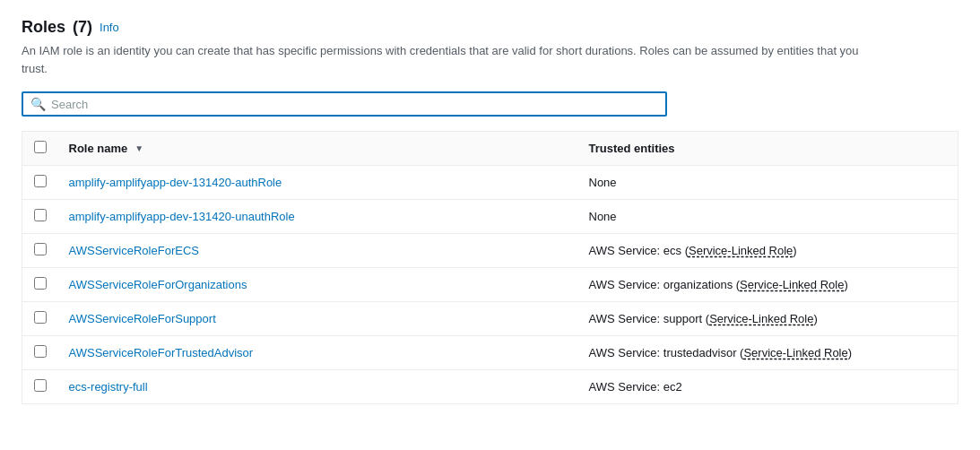 This screenshot has height=450, width=980. Describe the element at coordinates (82, 27) in the screenshot. I see `role-count: (7)` at that location.